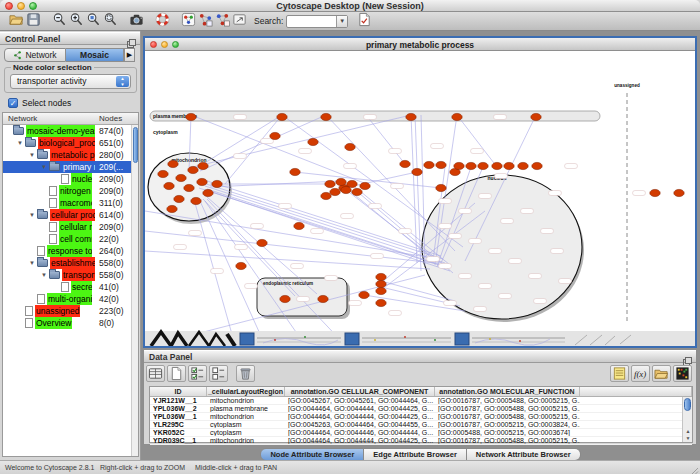  What do you see at coordinates (16, 20) in the screenshot?
I see `open-file-icon` at bounding box center [16, 20].